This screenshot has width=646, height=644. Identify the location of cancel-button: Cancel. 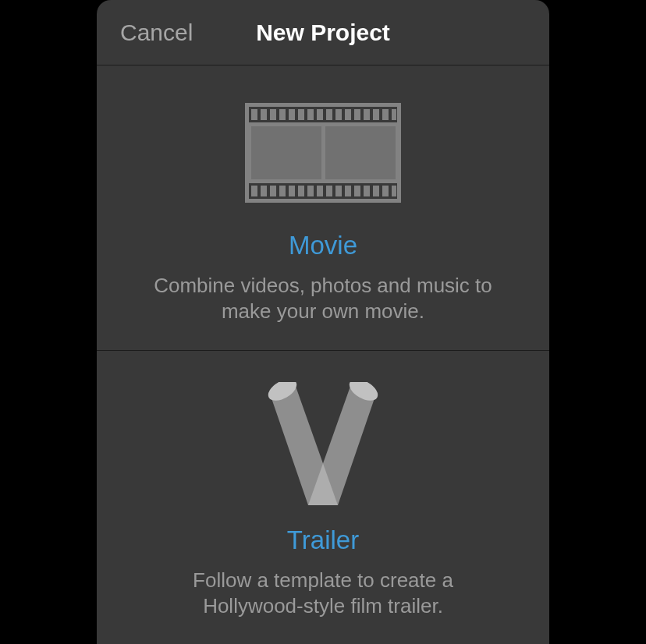
(156, 33).